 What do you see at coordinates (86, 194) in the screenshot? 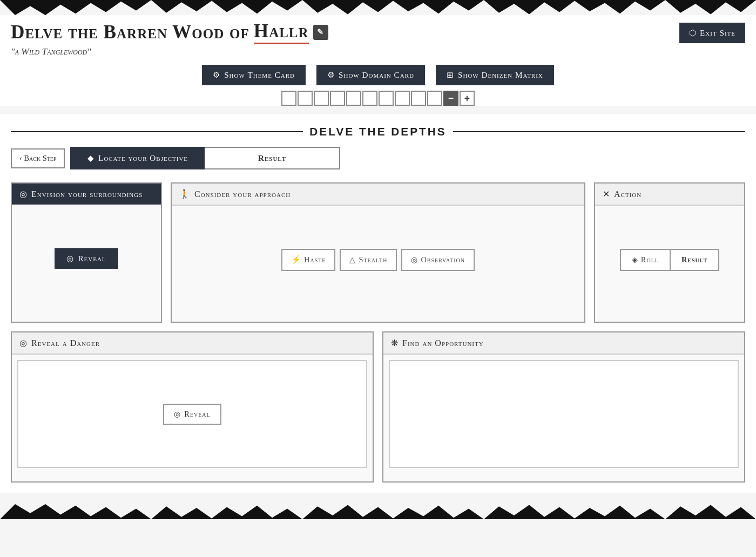
I see `envision-card-header: ◎ Envision your surroundings` at bounding box center [86, 194].